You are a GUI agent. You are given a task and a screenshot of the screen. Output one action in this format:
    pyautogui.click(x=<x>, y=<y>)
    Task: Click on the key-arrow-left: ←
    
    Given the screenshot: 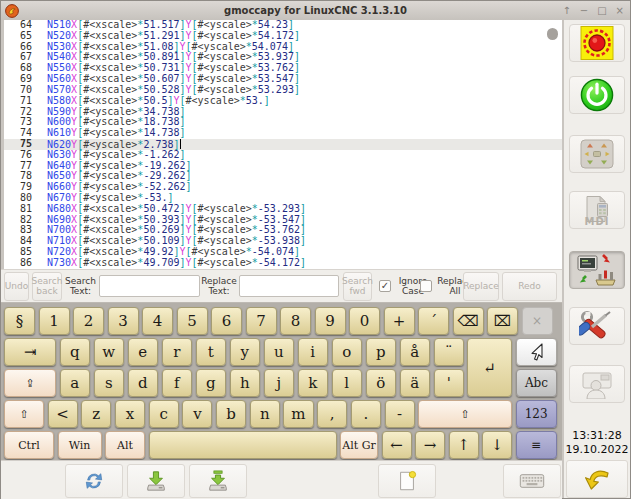 What is the action you would take?
    pyautogui.click(x=397, y=445)
    